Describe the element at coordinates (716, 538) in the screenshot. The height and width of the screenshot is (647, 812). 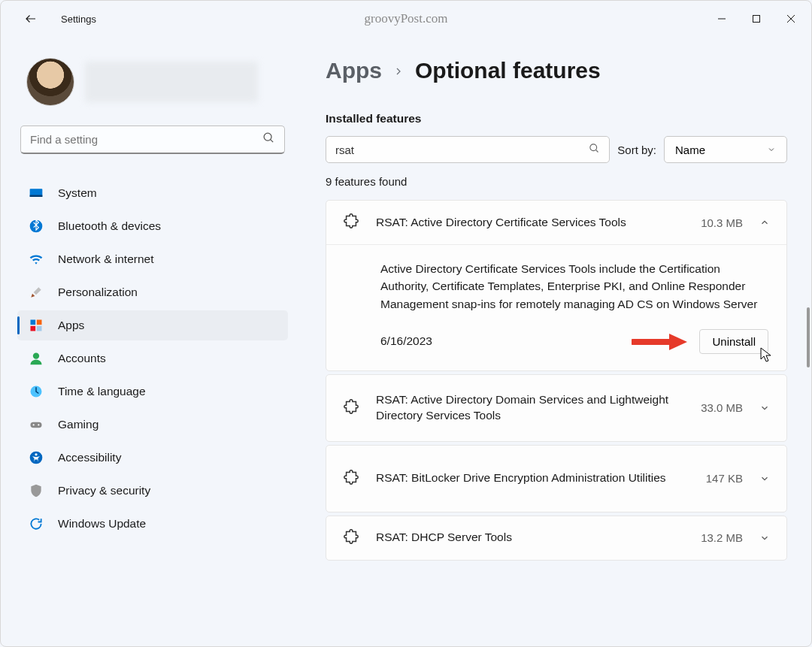
I see `feature-size: 13.2 MB` at that location.